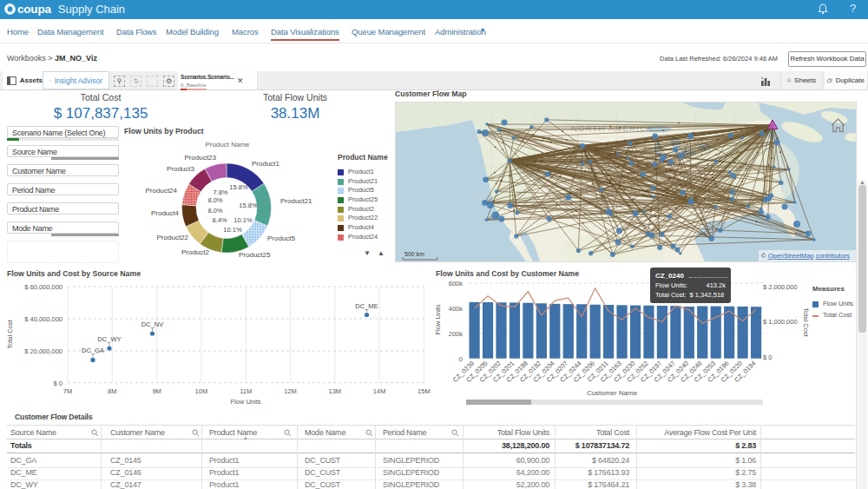  I want to click on svg-text: 600k, so click(457, 283).